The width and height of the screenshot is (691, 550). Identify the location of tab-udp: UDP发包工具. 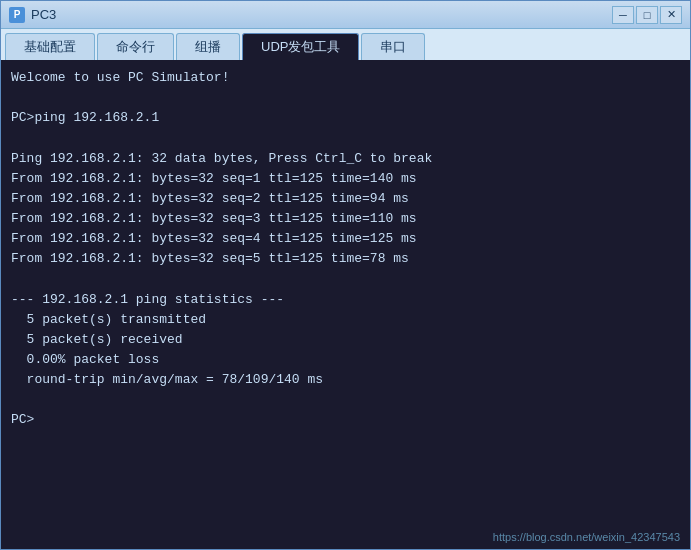
(300, 46).